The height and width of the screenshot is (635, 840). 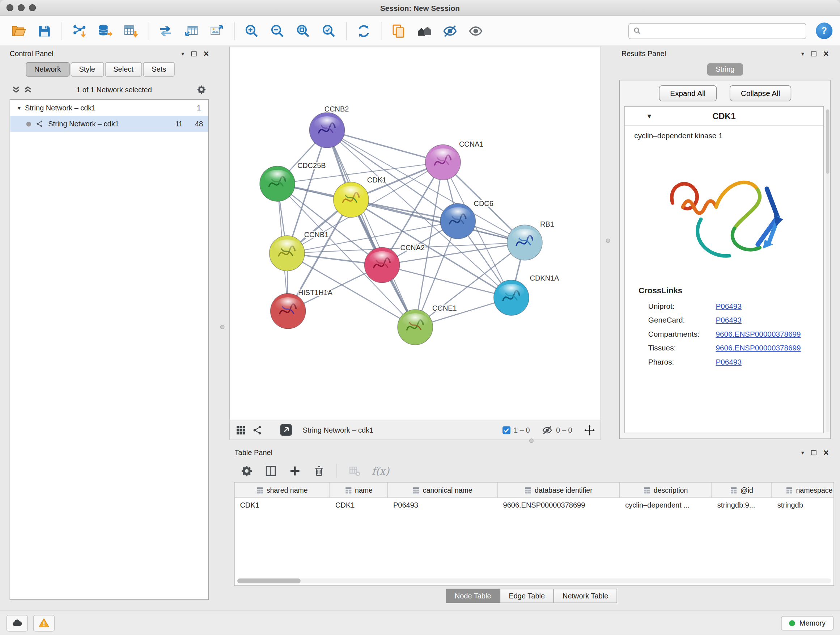 I want to click on hidden-eye-slash-icon, so click(x=547, y=430).